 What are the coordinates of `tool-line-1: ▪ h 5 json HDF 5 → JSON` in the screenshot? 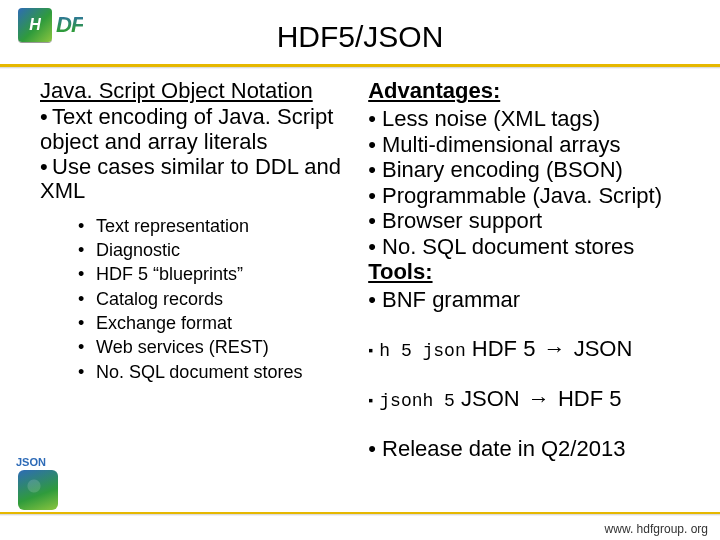 It's located at (534, 350).